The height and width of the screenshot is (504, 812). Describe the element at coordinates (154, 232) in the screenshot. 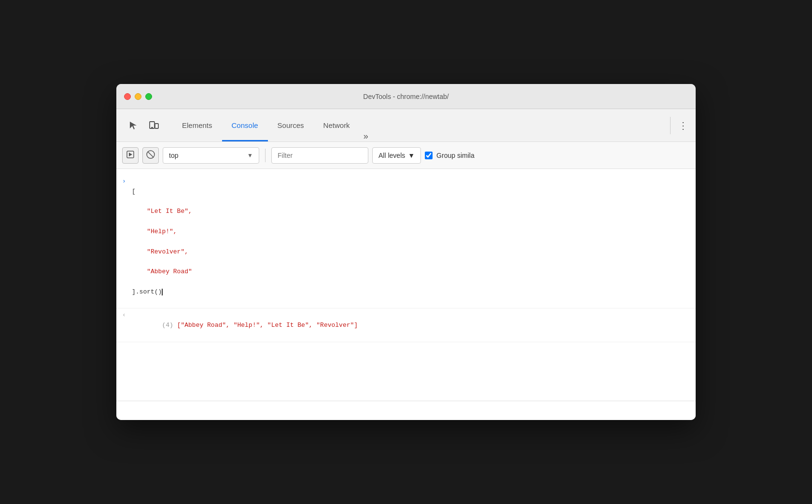

I see `string-help: "Help!",` at that location.